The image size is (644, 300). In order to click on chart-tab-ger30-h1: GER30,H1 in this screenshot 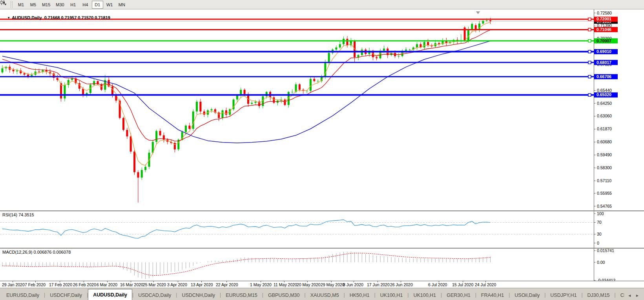, I will do `click(458, 295)`.